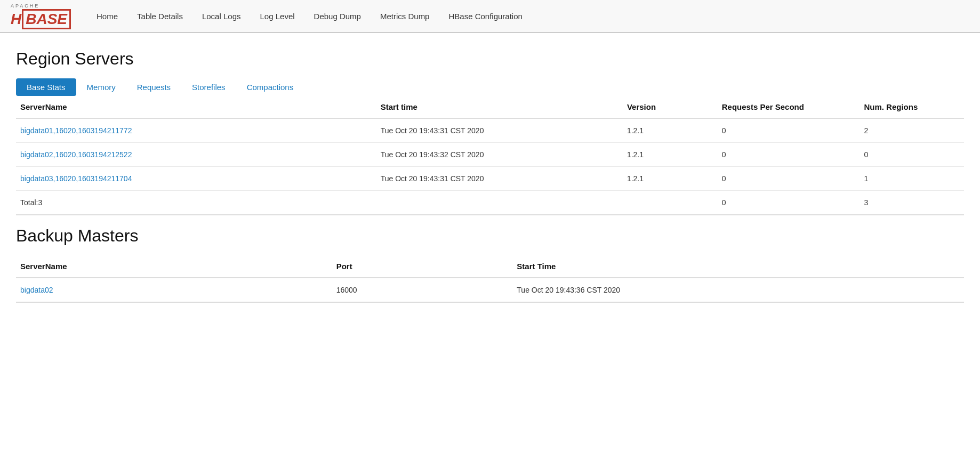 This screenshot has height=468, width=980. What do you see at coordinates (41, 6) in the screenshot?
I see `apache-label: APACHE` at bounding box center [41, 6].